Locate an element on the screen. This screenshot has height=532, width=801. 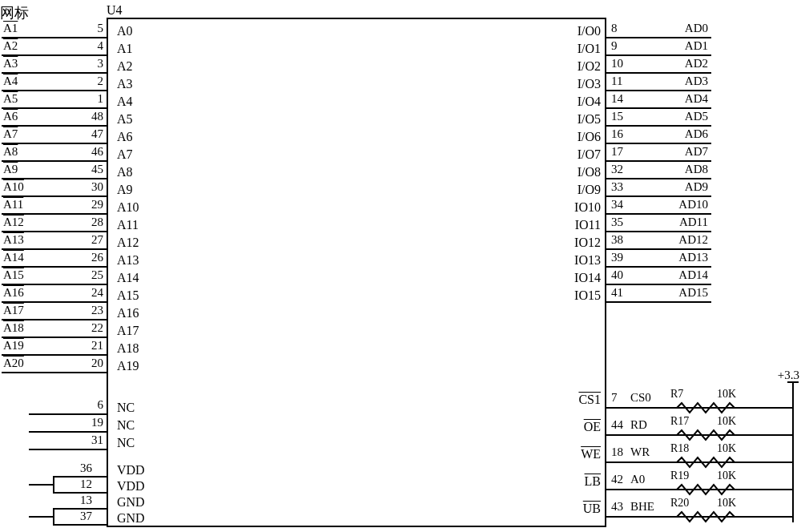
pin-number: 1 is located at coordinates (101, 99).